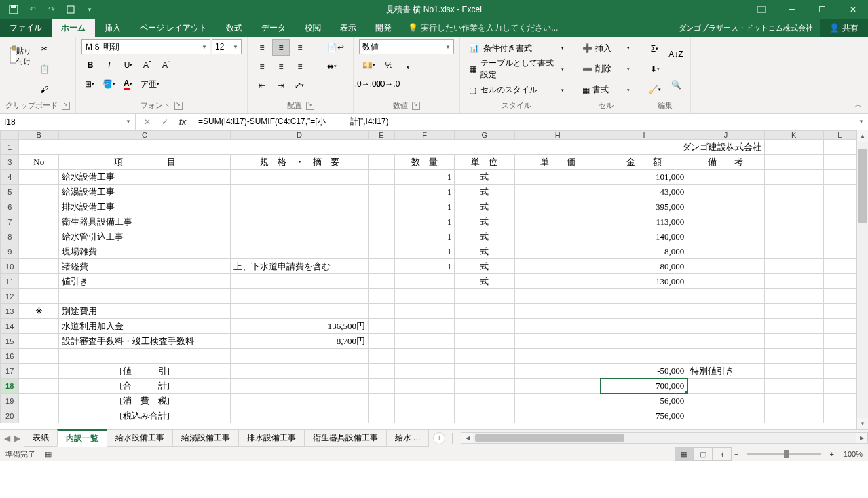 The width and height of the screenshot is (868, 498). Describe the element at coordinates (19, 56) in the screenshot. I see `paste-button: 貼り付け` at that location.